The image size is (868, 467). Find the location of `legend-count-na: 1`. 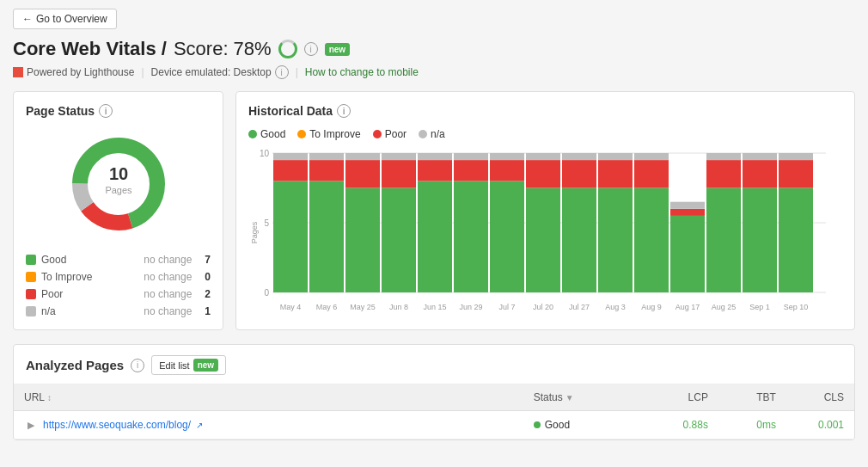

legend-count-na: 1 is located at coordinates (208, 311).